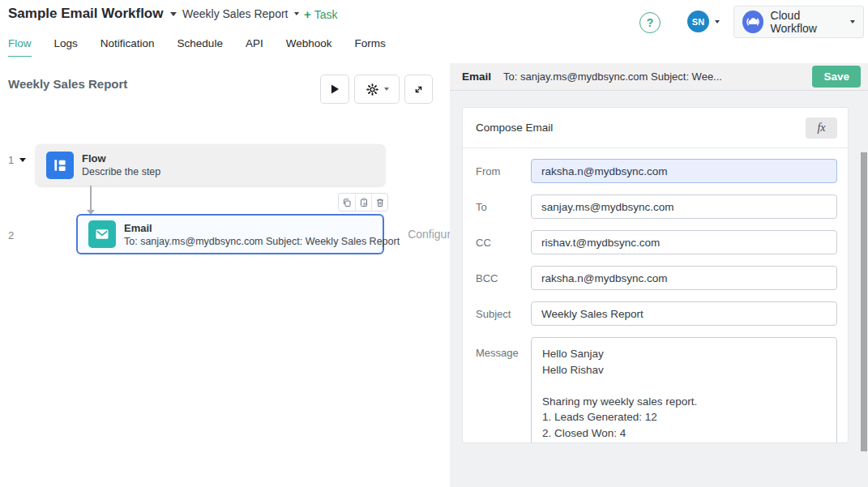  I want to click on run-flow-button, so click(335, 89).